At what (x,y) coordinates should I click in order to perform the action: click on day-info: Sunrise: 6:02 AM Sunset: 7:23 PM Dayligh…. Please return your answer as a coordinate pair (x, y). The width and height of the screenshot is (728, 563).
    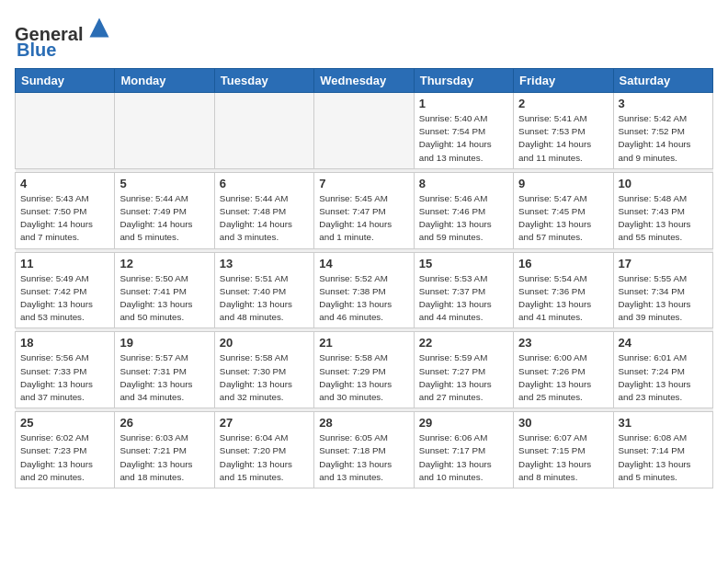
    Looking at the image, I should click on (64, 458).